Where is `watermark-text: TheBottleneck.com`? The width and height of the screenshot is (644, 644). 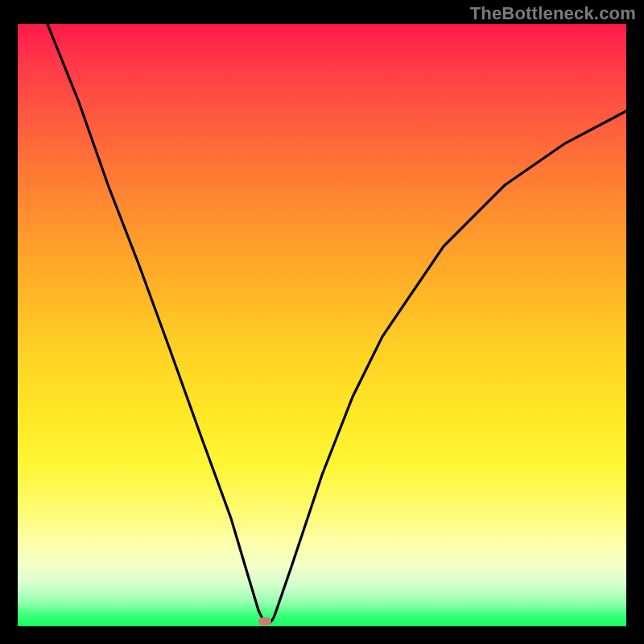
watermark-text: TheBottleneck.com is located at coordinates (553, 14).